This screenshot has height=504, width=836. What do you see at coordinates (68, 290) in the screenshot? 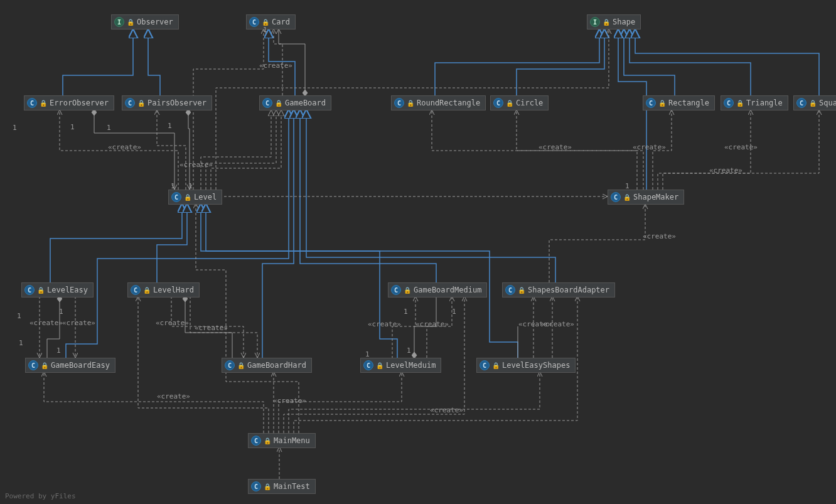
I see `node-label: LevelEasy` at bounding box center [68, 290].